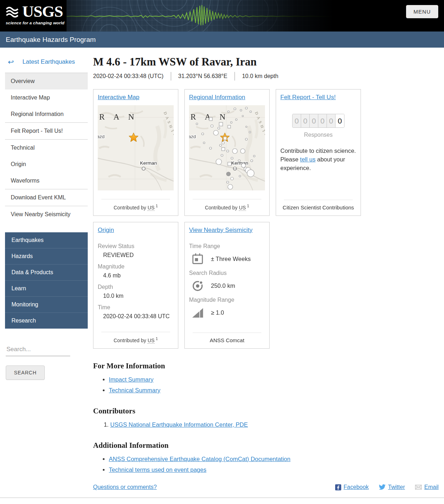 Image resolution: width=444 pixels, height=504 pixels. What do you see at coordinates (136, 267) in the screenshot?
I see `field-label: Magnitude` at bounding box center [136, 267].